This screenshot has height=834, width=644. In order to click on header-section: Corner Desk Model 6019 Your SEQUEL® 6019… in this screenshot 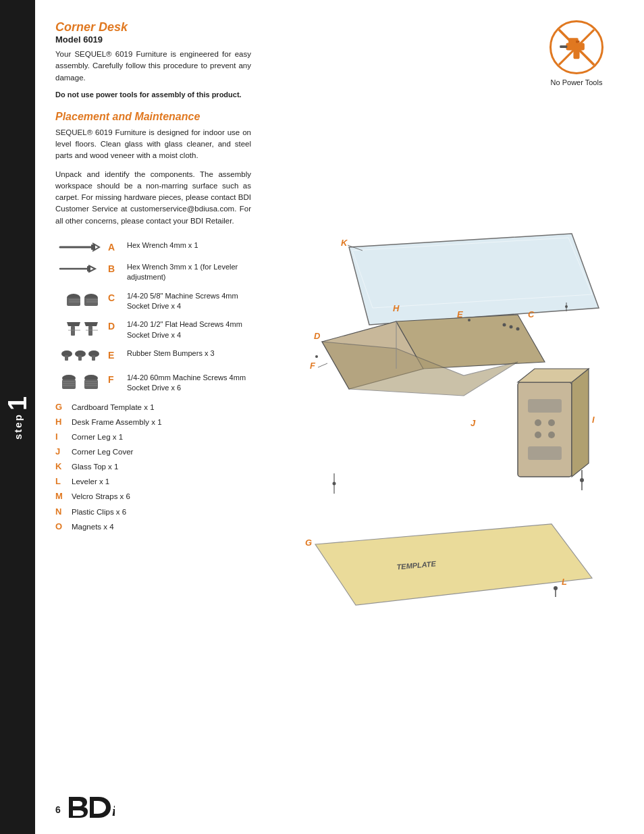, I will do `click(340, 59)`.